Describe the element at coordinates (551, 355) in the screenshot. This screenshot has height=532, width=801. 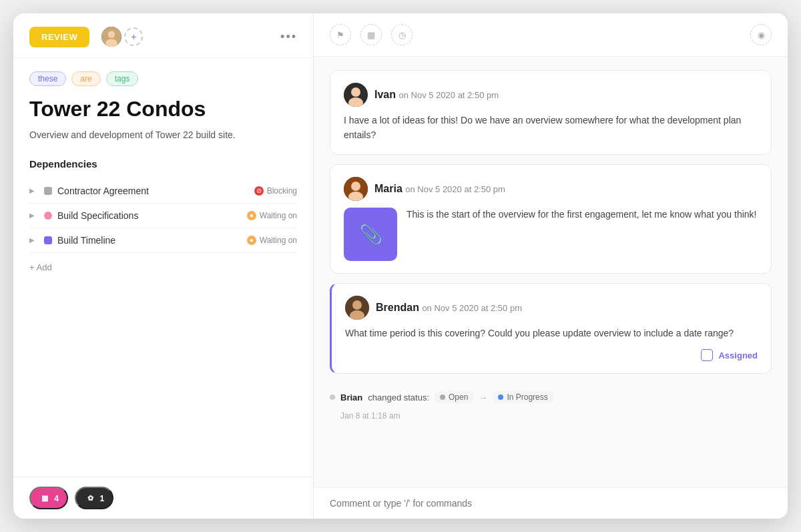
I see `comment-footer: Assigned` at that location.